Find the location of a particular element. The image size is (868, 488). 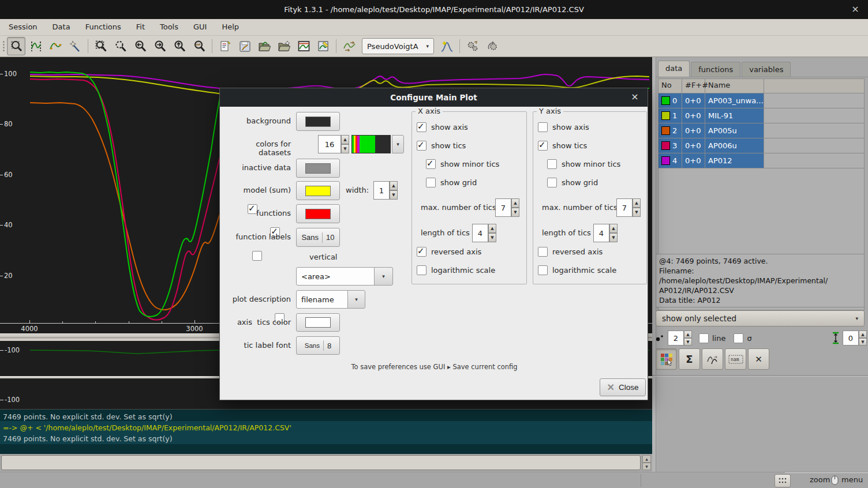

tic-label-font-button: Sans 8 is located at coordinates (318, 346).